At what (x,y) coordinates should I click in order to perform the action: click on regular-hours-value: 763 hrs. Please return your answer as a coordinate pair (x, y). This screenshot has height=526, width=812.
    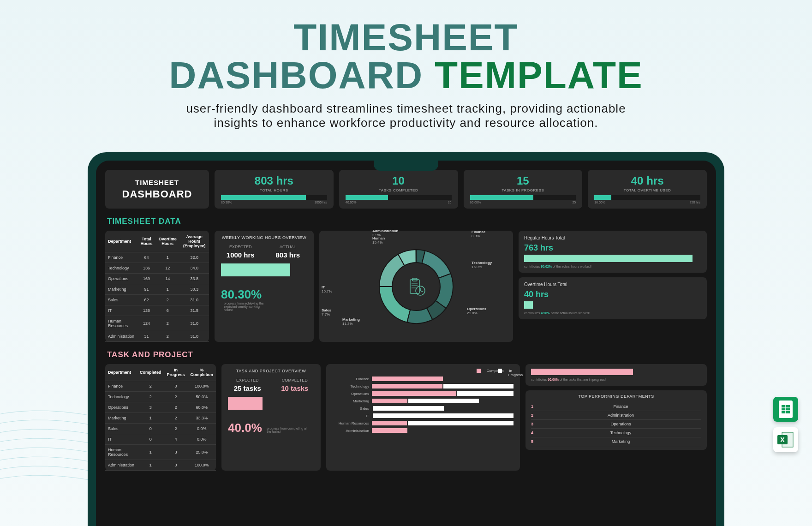
    Looking at the image, I should click on (613, 248).